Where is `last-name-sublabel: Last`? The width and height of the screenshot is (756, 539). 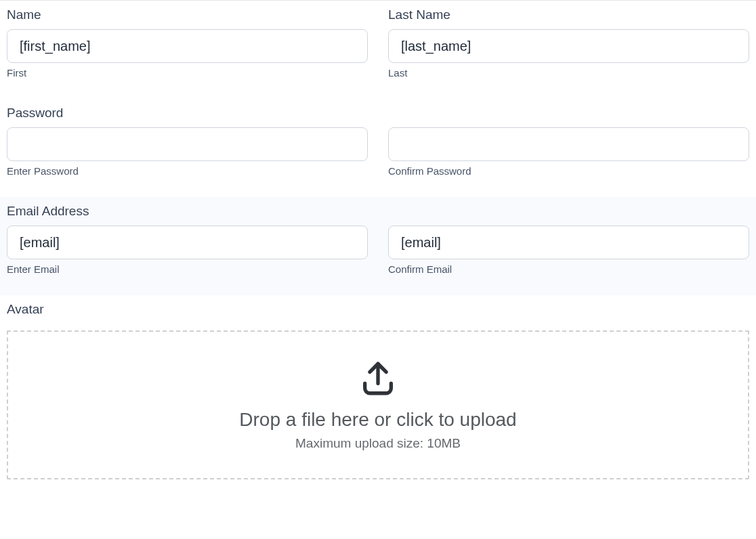
last-name-sublabel: Last is located at coordinates (569, 73).